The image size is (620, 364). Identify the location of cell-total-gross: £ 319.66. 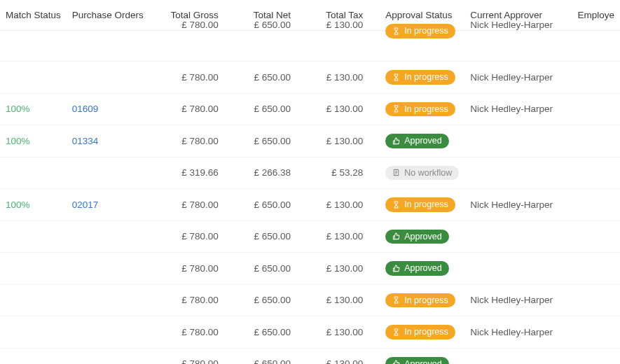
(192, 173).